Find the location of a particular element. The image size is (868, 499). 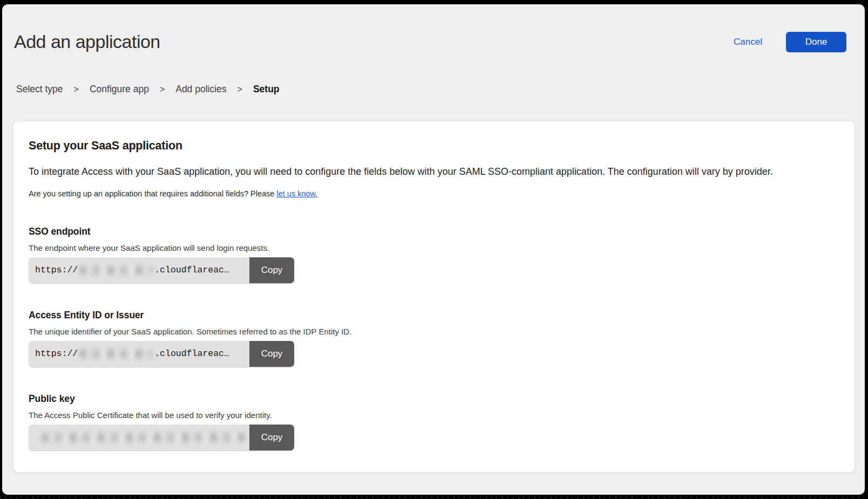

card-heading: Setup your SaaS application is located at coordinates (434, 146).